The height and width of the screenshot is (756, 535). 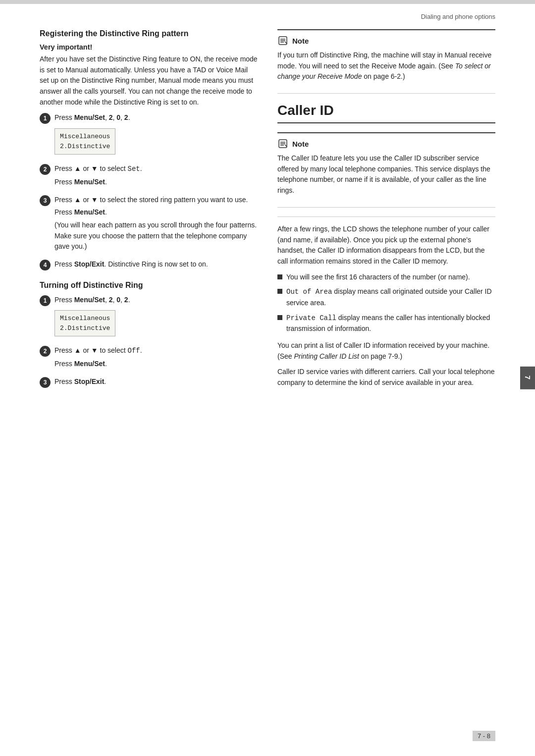 I want to click on turn-step1-lcd-line1: Miscellaneous, so click(x=85, y=318).